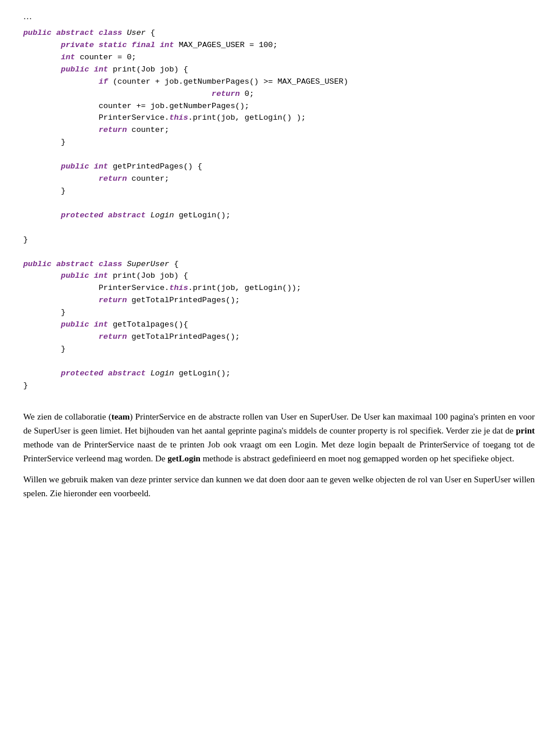 The width and height of the screenshot is (558, 756). I want to click on team-bold: team, so click(121, 417).